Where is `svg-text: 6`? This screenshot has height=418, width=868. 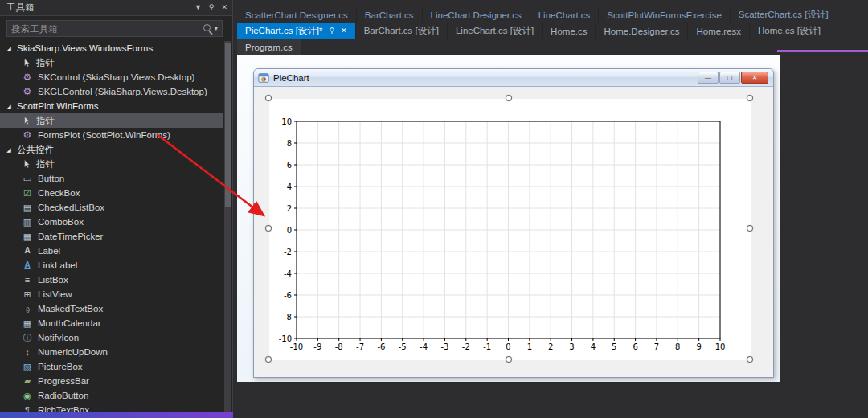 svg-text: 6 is located at coordinates (289, 166).